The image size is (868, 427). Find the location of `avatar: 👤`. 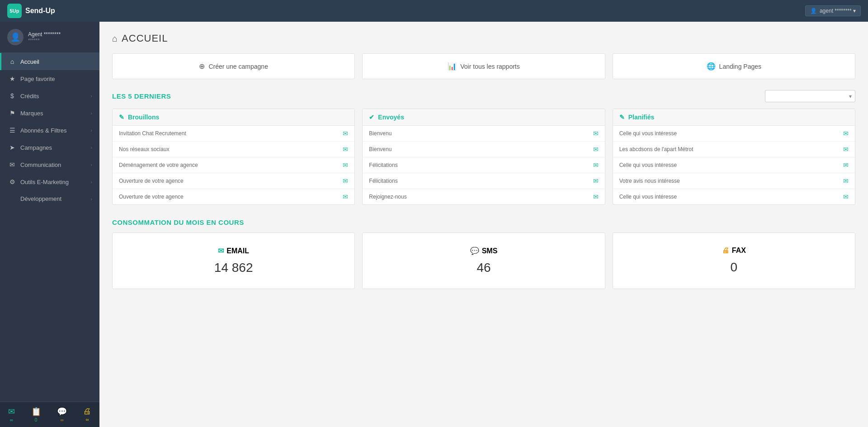

avatar: 👤 is located at coordinates (15, 37).